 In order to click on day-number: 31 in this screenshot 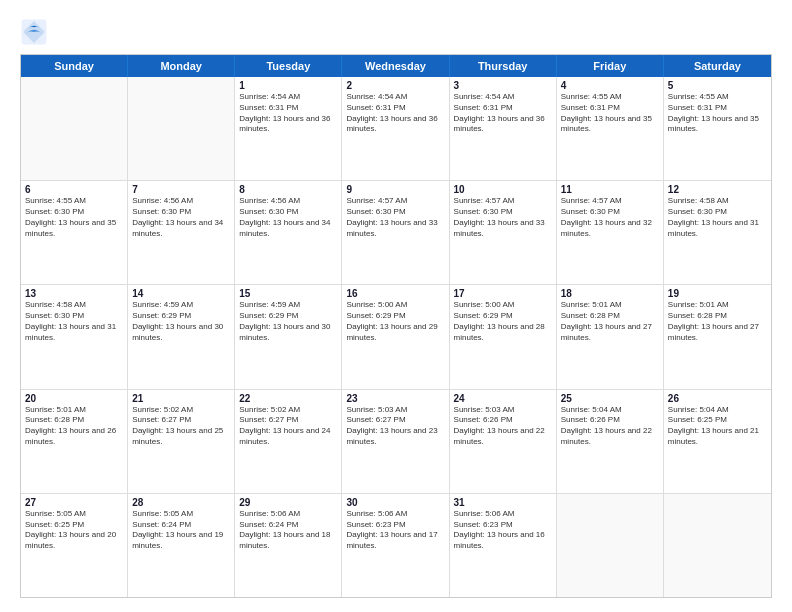, I will do `click(503, 502)`.